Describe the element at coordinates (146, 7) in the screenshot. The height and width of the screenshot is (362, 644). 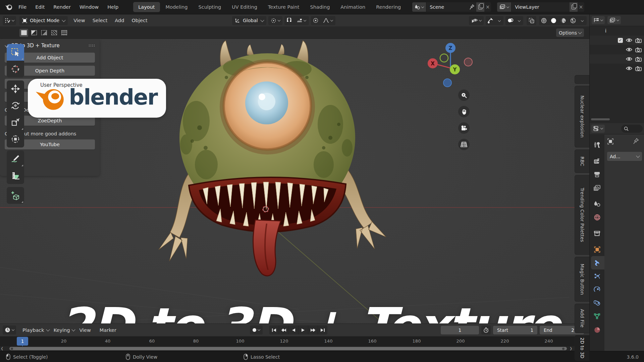
I see `tab-layout: Layout` at that location.